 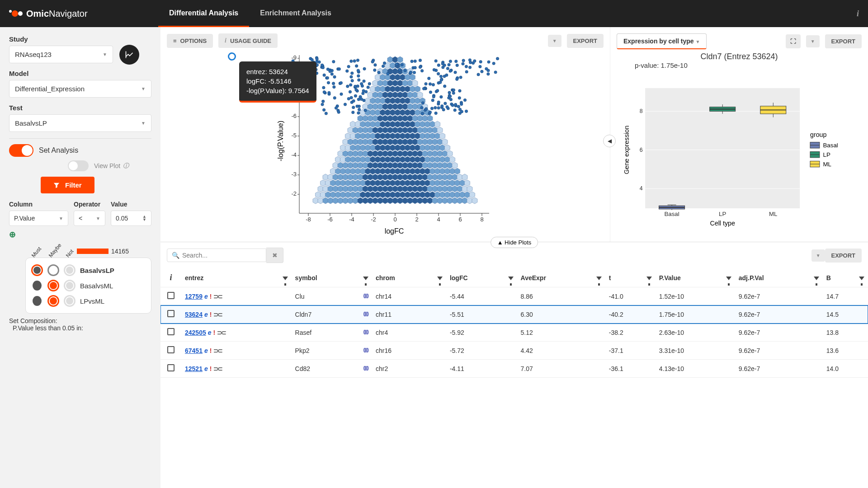 I want to click on study-select: RNAseq123▼, so click(x=61, y=54).